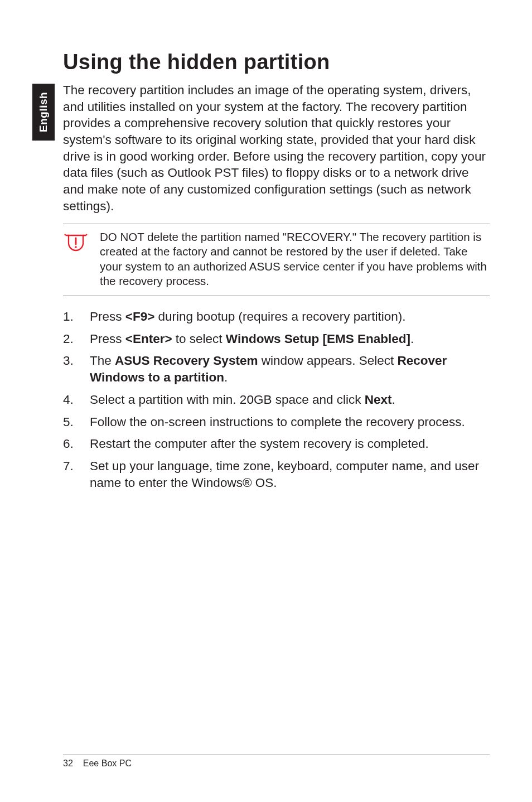 The width and height of the screenshot is (532, 802). I want to click on list-item: Press <Enter> to select Windows Setup [E…, so click(277, 339).